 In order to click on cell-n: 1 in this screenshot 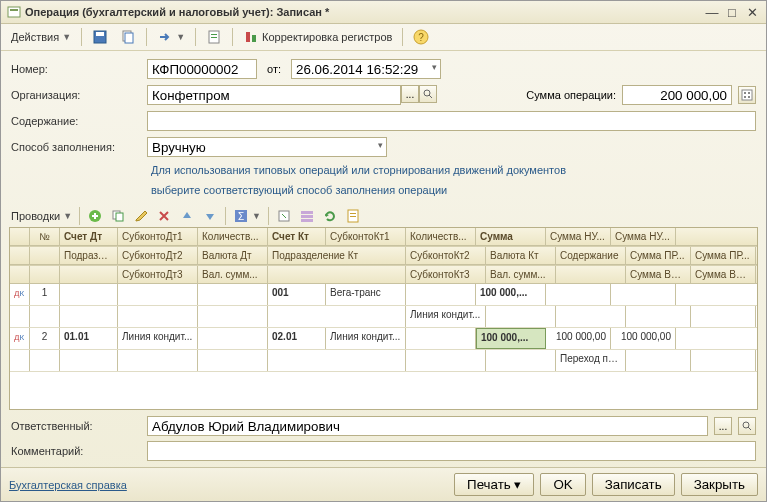, I will do `click(45, 294)`.